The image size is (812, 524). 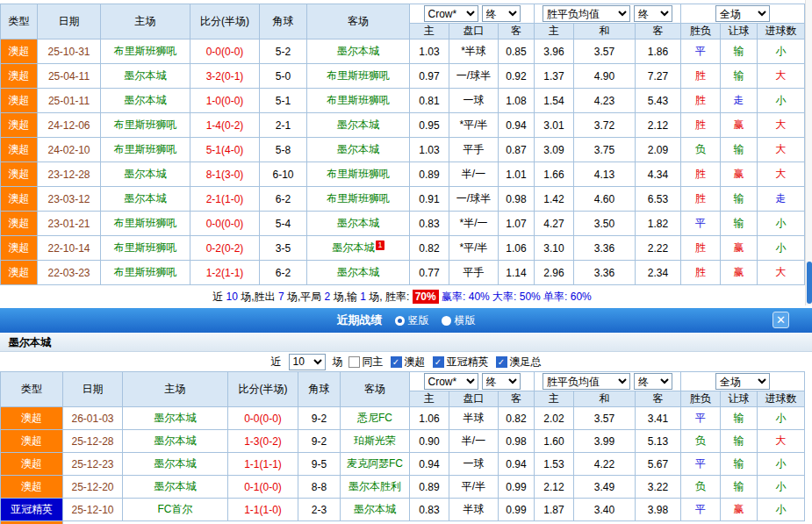 What do you see at coordinates (472, 14) in the screenshot?
I see `h2h-odds-company-group: Crow*终` at bounding box center [472, 14].